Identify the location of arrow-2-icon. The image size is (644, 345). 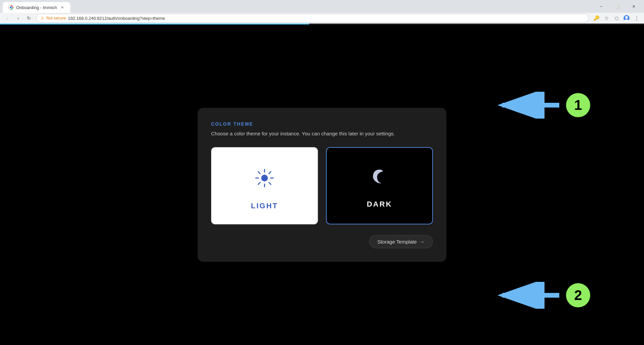
(529, 295).